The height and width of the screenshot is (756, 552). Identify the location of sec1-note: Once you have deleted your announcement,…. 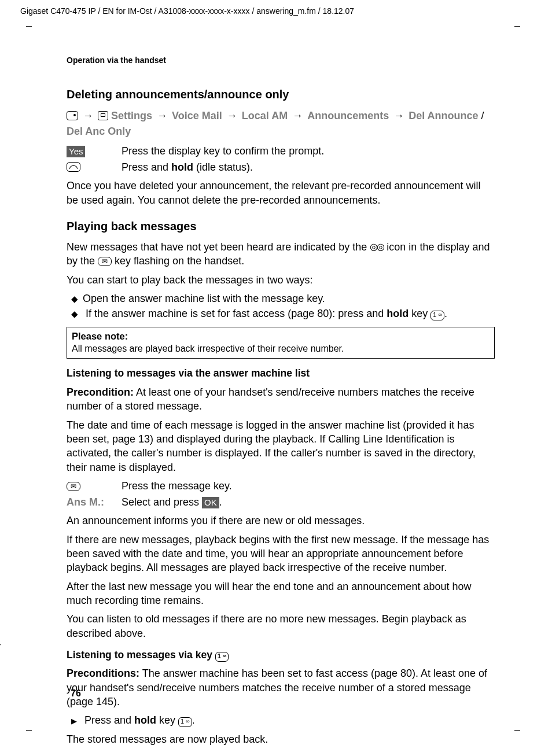
(281, 193).